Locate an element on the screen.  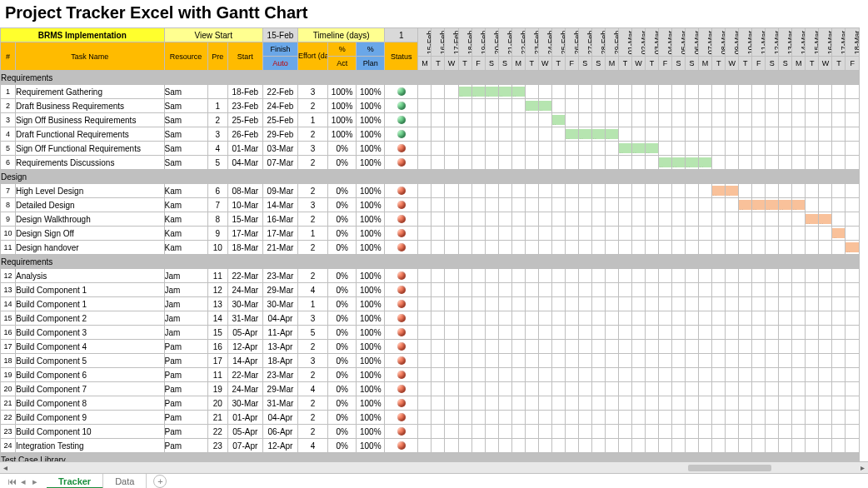
finish-date: 09-Mar is located at coordinates (280, 192).